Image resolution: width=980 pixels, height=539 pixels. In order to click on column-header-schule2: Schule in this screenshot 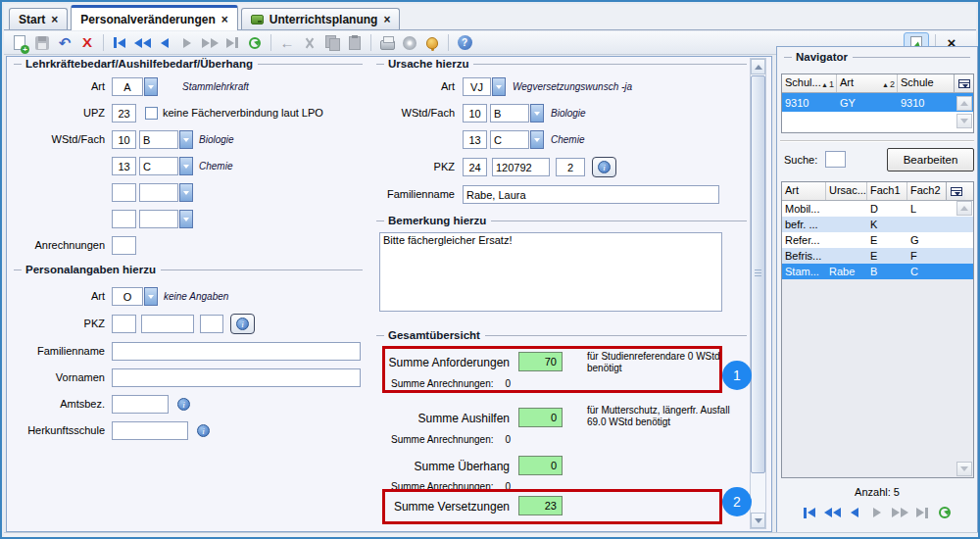, I will do `click(925, 83)`.